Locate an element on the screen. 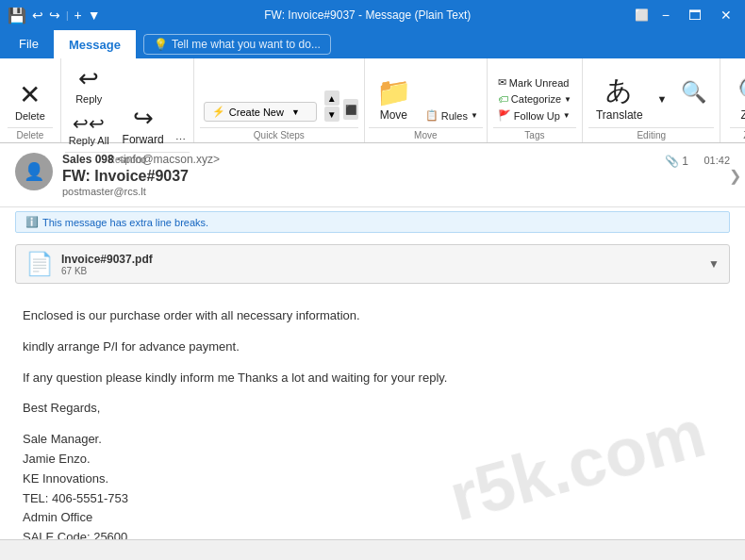 This screenshot has height=560, width=745. tab-bar: File Message 💡 Tell me what you want to … is located at coordinates (372, 44).